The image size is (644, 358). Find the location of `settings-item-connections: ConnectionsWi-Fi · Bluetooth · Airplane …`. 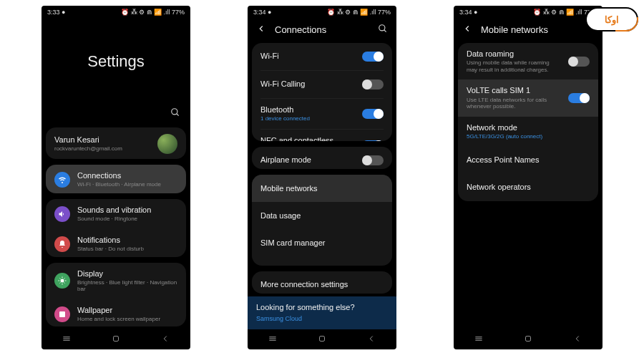

settings-item-connections: ConnectionsWi-Fi · Bluetooth · Airplane … is located at coordinates (116, 179).